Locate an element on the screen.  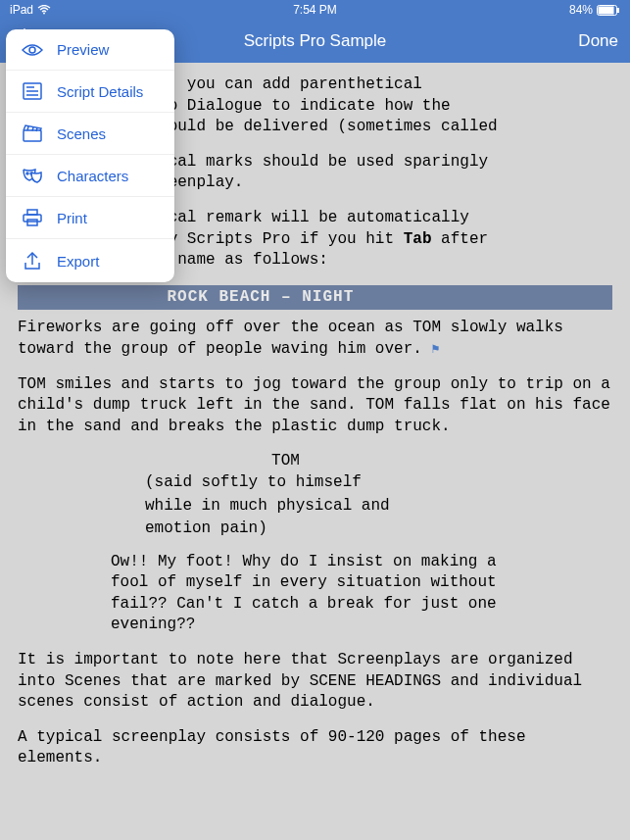
menu-label: Scenes is located at coordinates (81, 133).